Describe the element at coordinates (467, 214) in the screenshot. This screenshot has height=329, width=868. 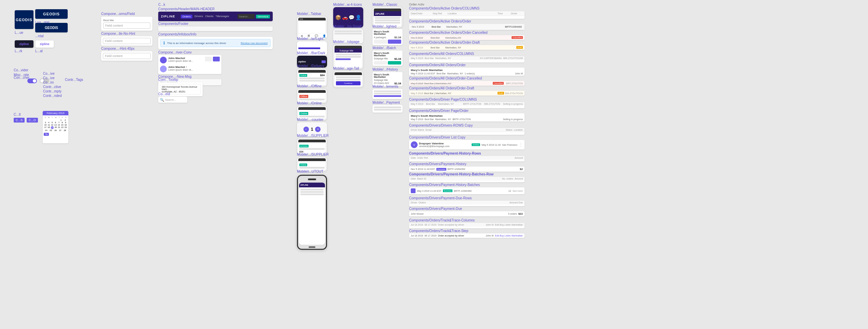
I see `pd-row-content: John Mosse 5 orders $22` at that location.